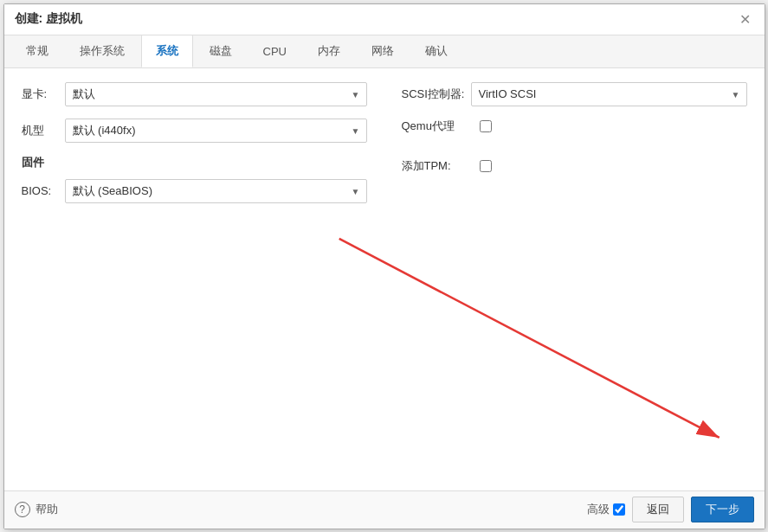 The width and height of the screenshot is (768, 532). I want to click on footer: ? 帮助 高级 返回 下一步, so click(384, 510).